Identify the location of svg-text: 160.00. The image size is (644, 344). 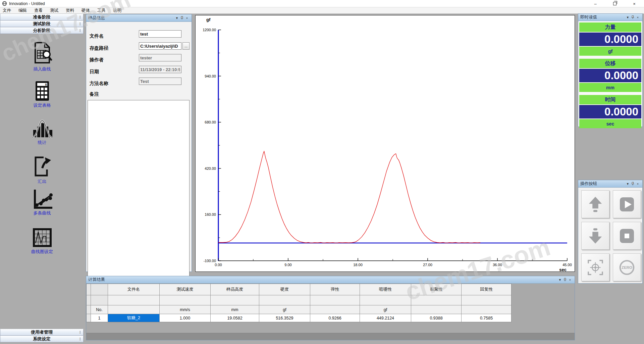
(210, 214).